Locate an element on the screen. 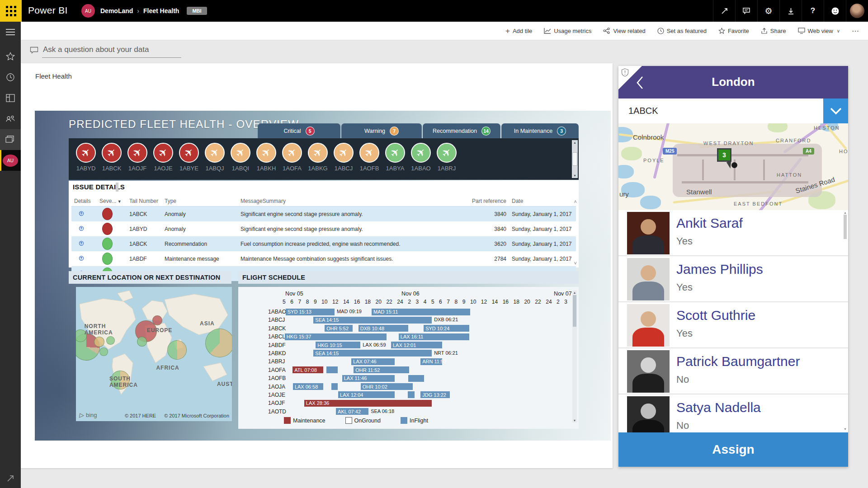  column-header-date: Date is located at coordinates (542, 202).